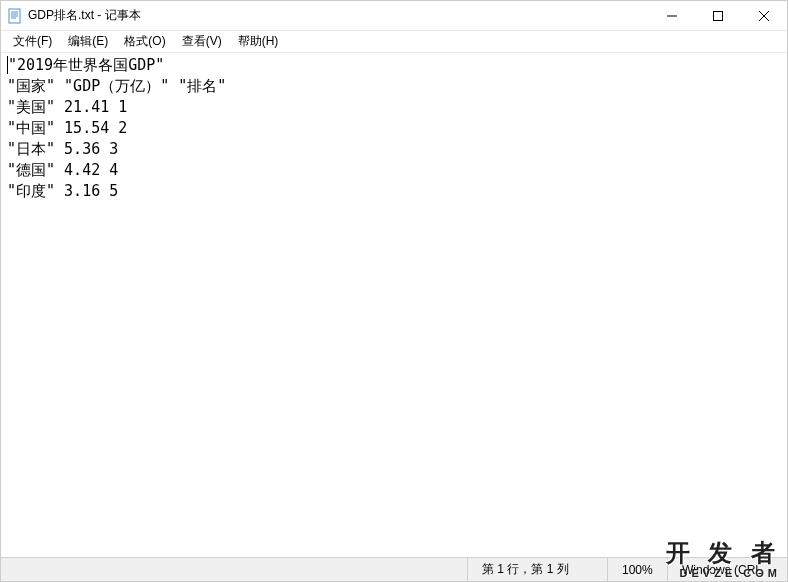  I want to click on titlebar: GDP排名.txt - 记事本, so click(394, 16).